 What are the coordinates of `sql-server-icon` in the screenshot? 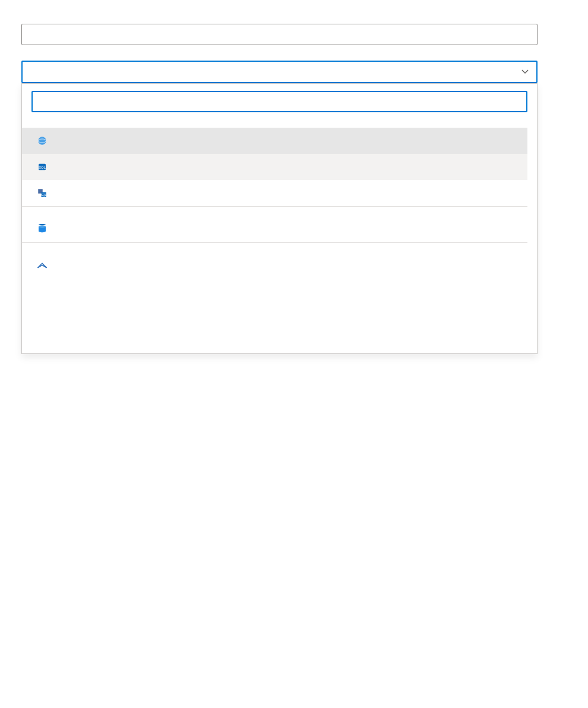 It's located at (42, 229).